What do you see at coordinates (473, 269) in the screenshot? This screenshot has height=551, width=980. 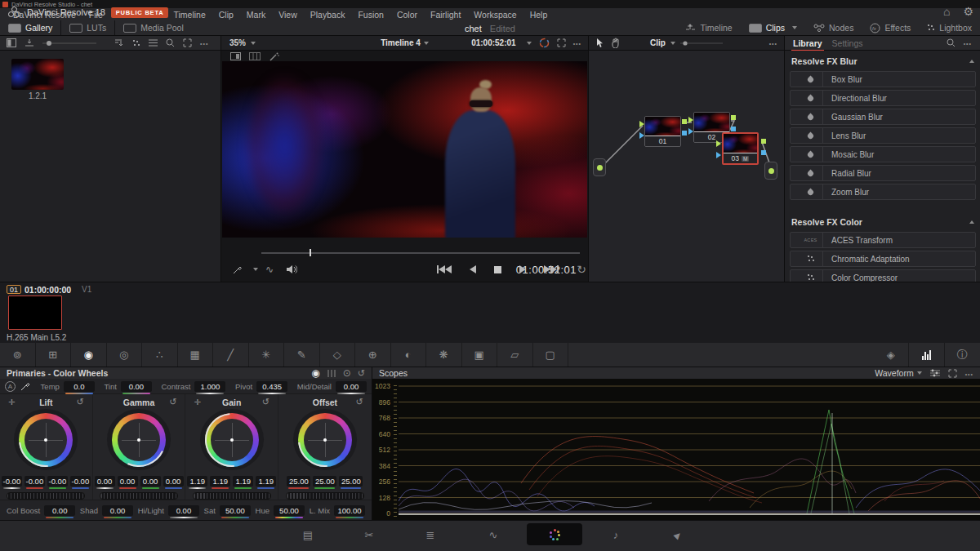 I see `step-back-button` at bounding box center [473, 269].